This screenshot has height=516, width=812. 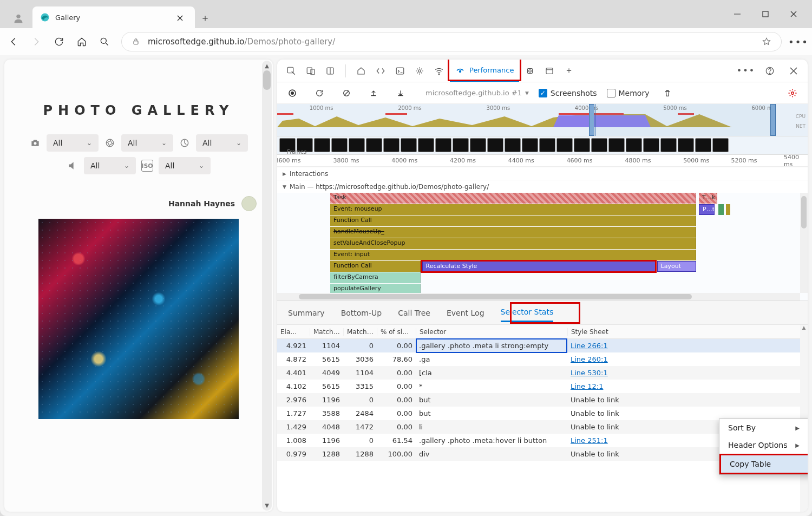 What do you see at coordinates (420, 71) in the screenshot?
I see `sources-tab-icon` at bounding box center [420, 71].